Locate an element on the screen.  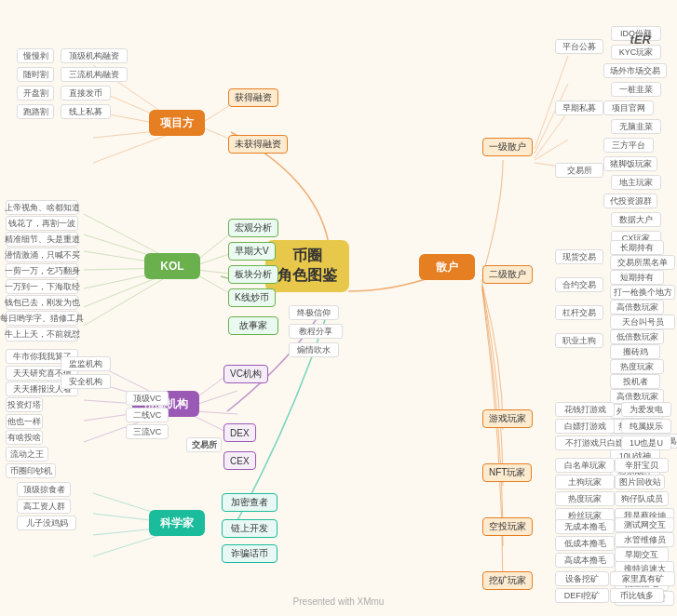
paolu-ge: 跑路割 is located at coordinates (35, 112).